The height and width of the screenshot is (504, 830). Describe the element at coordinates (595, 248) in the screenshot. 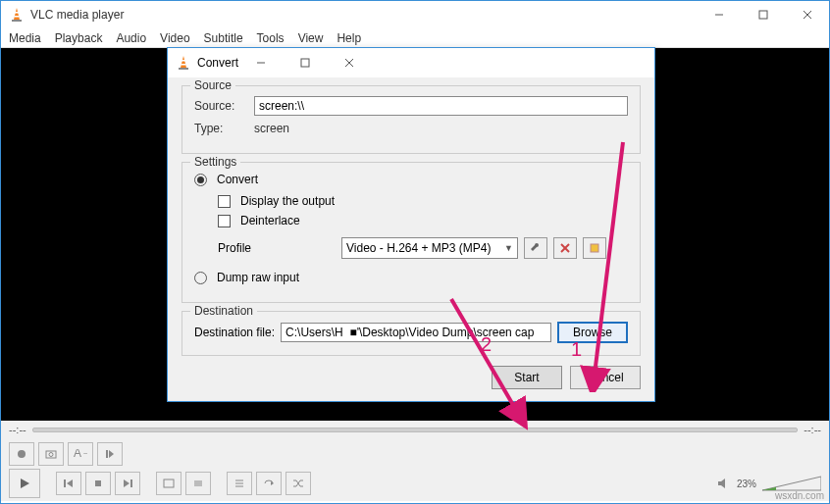

I see `new-profile-button` at that location.